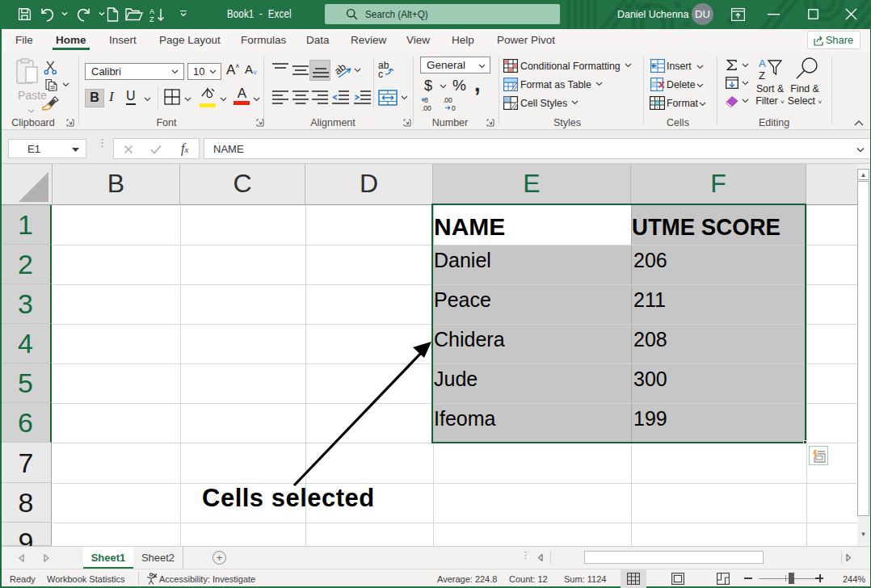 Image resolution: width=871 pixels, height=588 pixels. I want to click on svg-text: c, so click(381, 74).